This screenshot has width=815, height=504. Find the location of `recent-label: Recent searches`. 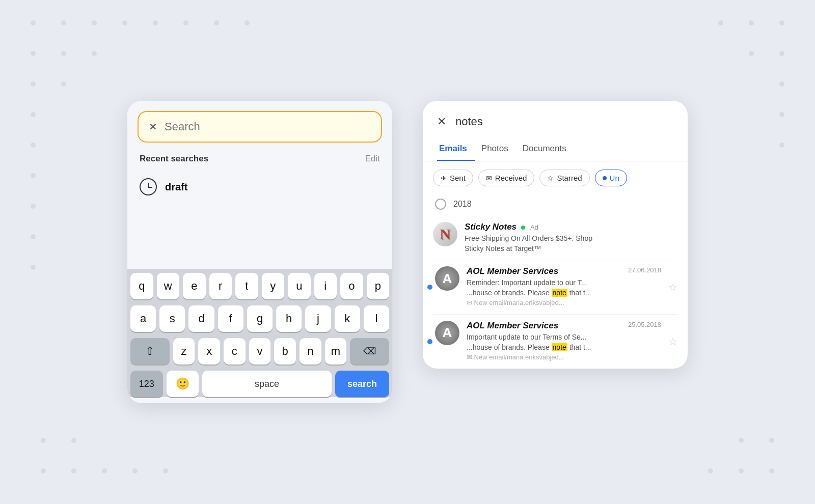

recent-label: Recent searches is located at coordinates (174, 159).